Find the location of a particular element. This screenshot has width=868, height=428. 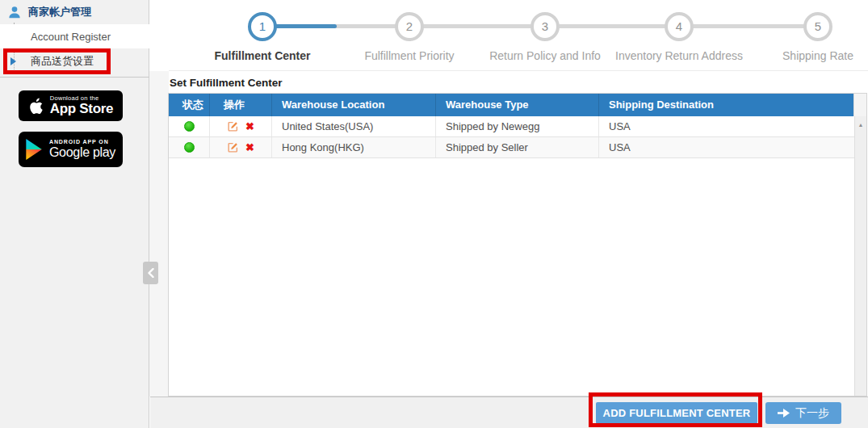

sidebar-item-account-management: 商家帐户管理 is located at coordinates (74, 12).